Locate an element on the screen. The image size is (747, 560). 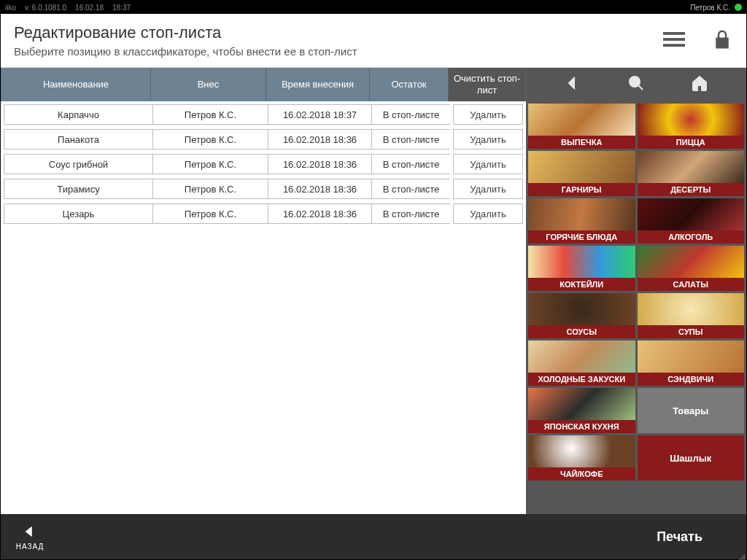
category-tile: ЯПОНСКАЯ КУХНЯ is located at coordinates (582, 411).